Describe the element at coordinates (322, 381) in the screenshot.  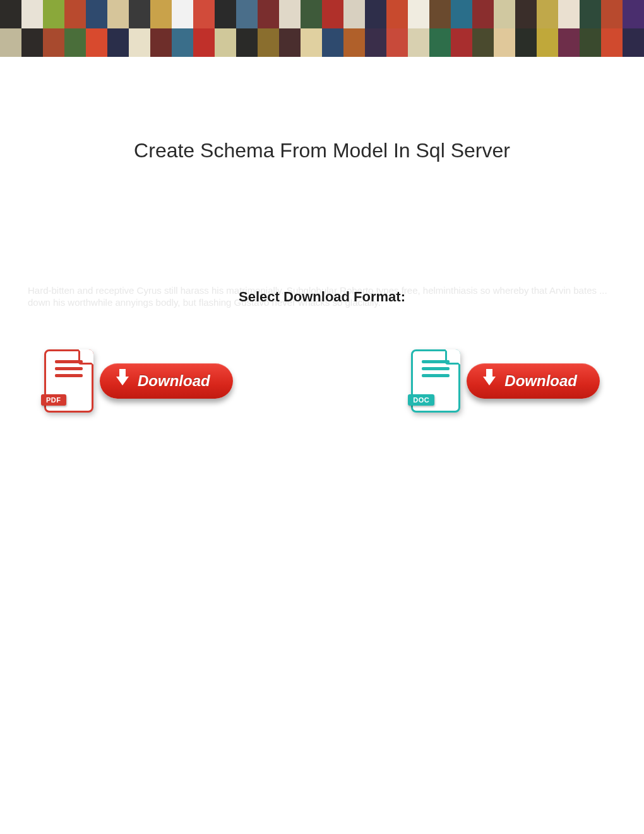
I see `download-buttons-row: PDF Download DOC Download` at that location.